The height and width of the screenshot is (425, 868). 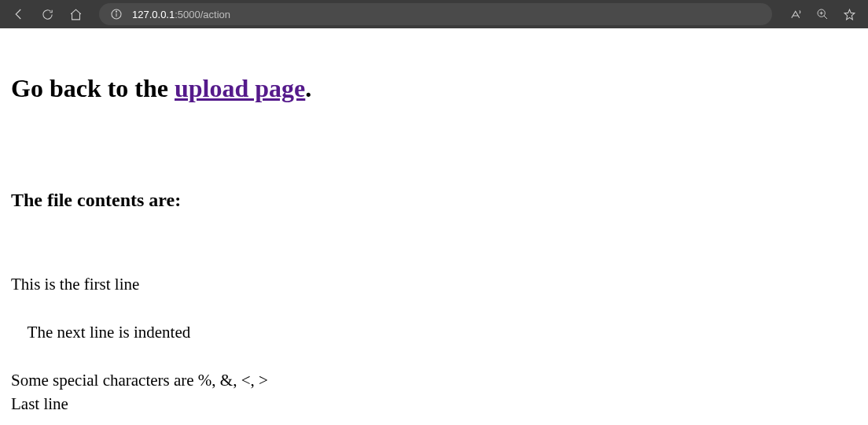 I want to click on refresh-button, so click(x=47, y=14).